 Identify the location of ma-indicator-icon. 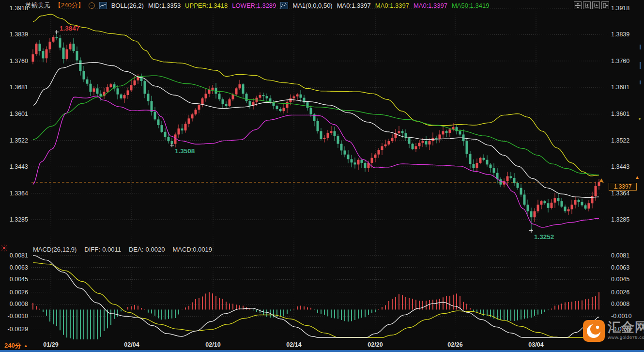
(284, 6).